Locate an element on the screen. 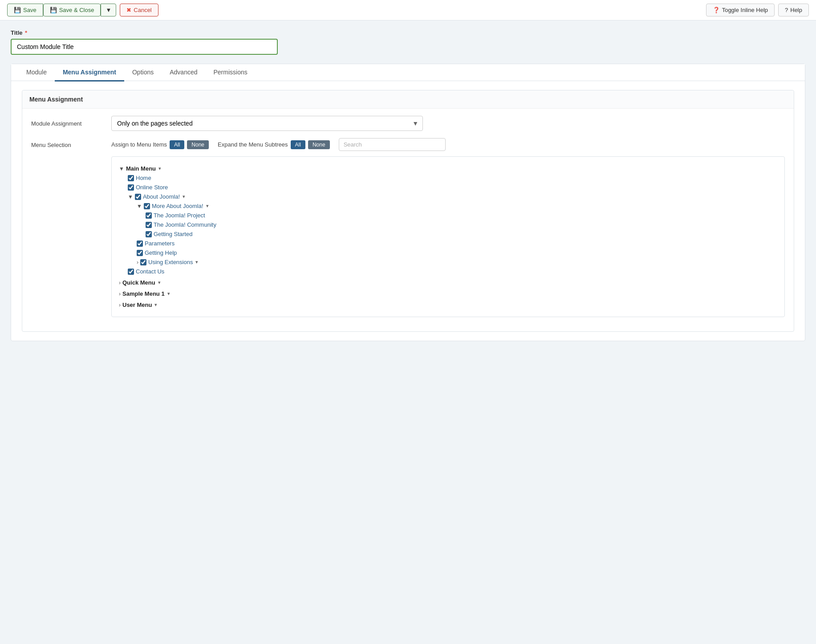 The height and width of the screenshot is (644, 816). using-extensions-checkbox is located at coordinates (143, 262).